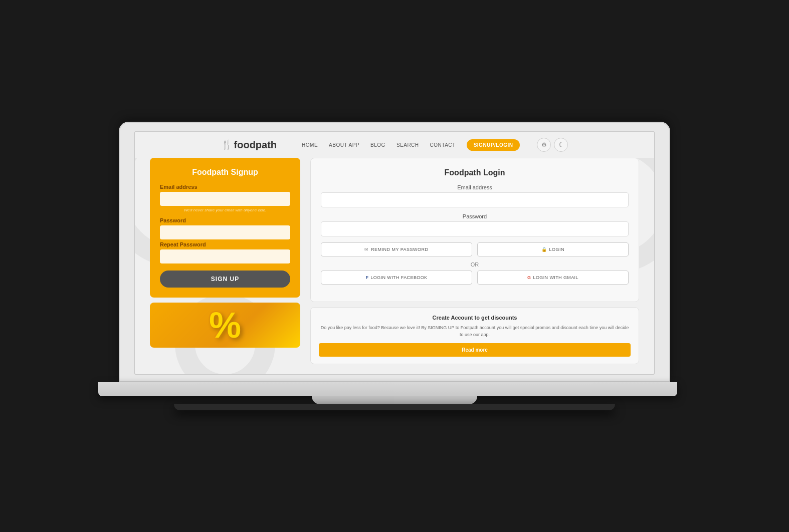  Describe the element at coordinates (225, 232) in the screenshot. I see `signup-password-input` at that location.